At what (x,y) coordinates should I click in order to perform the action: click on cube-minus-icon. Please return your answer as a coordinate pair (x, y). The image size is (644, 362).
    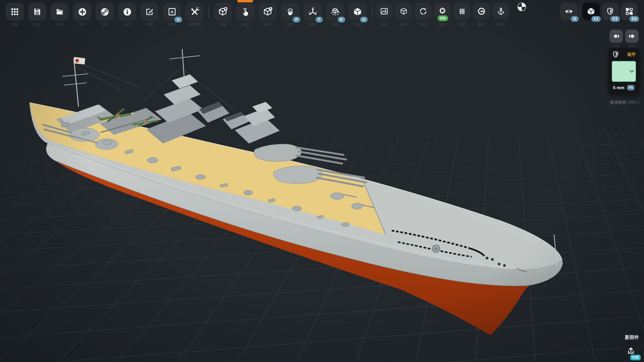
    Looking at the image, I should click on (268, 12).